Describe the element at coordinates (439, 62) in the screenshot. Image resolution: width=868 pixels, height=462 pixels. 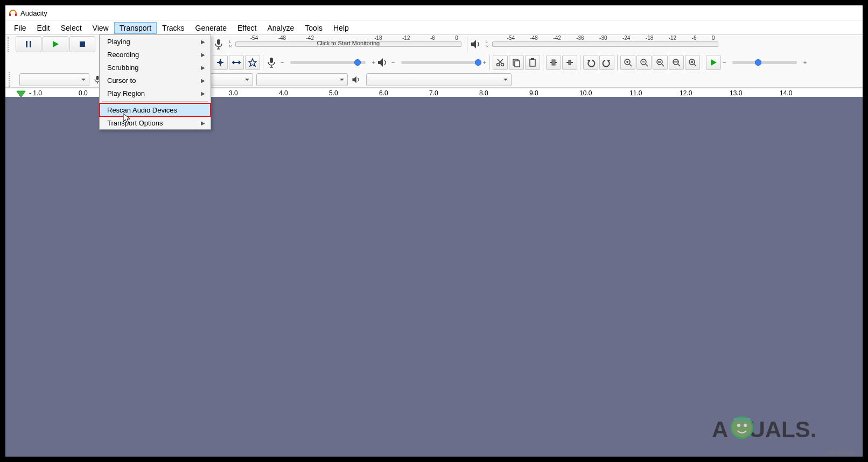
I see `playback-volume-slider: − +` at that location.